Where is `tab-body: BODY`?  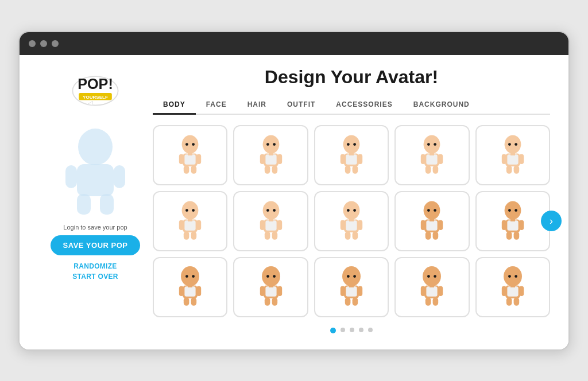 tab-body: BODY is located at coordinates (175, 106).